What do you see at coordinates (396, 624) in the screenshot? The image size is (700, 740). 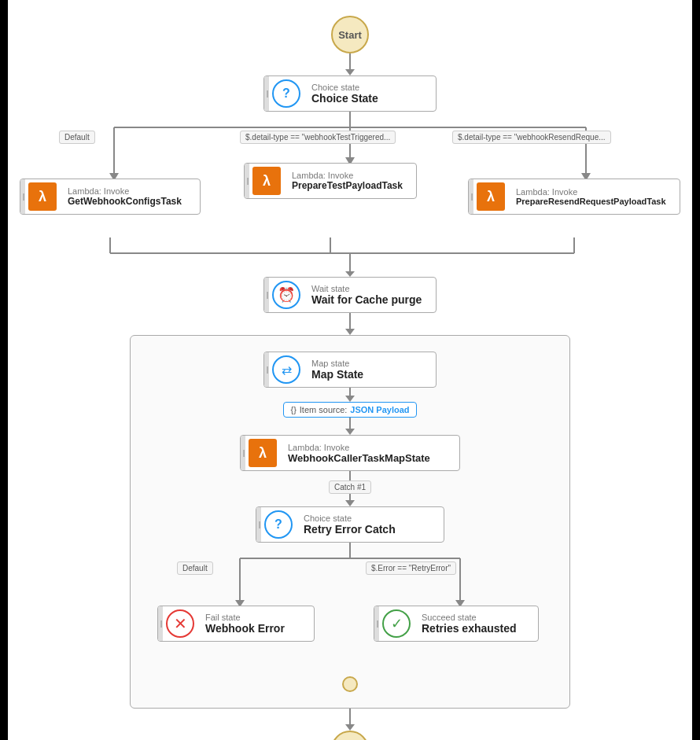 I see `succeed-icon-area: ✓` at bounding box center [396, 624].